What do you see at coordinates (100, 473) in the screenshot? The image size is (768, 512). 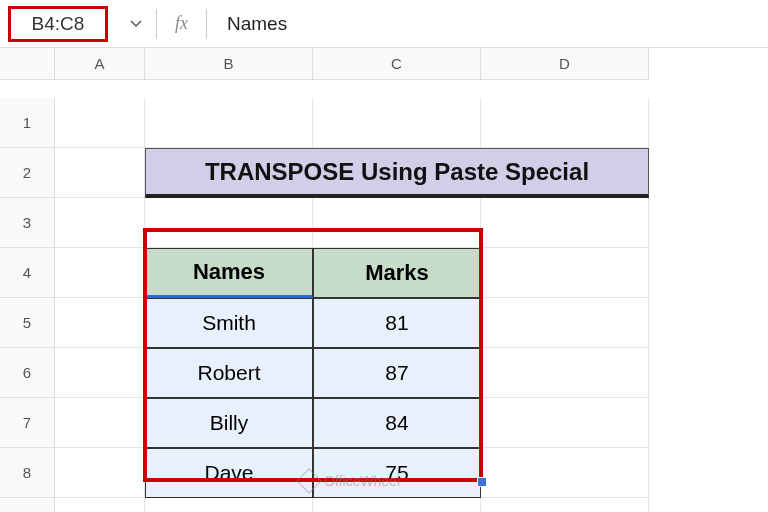 I see `cell-a8` at bounding box center [100, 473].